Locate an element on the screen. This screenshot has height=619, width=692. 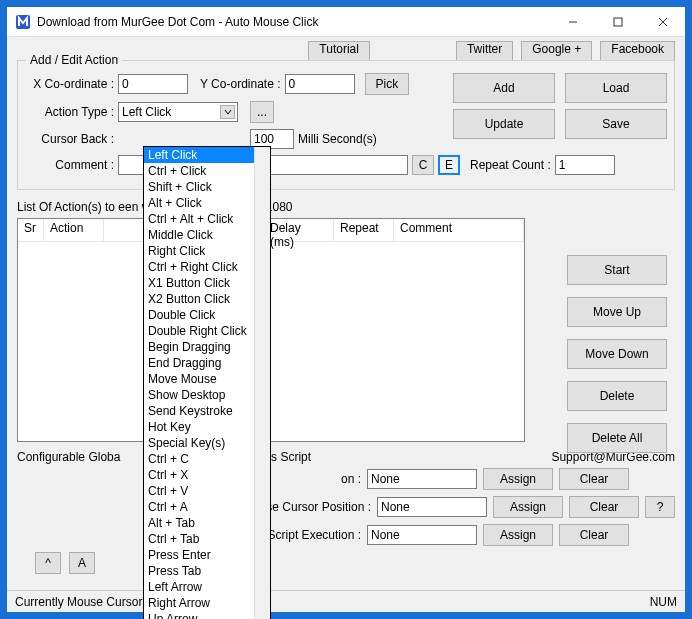
dropdown-option: Show Desktop is located at coordinates (207, 395).